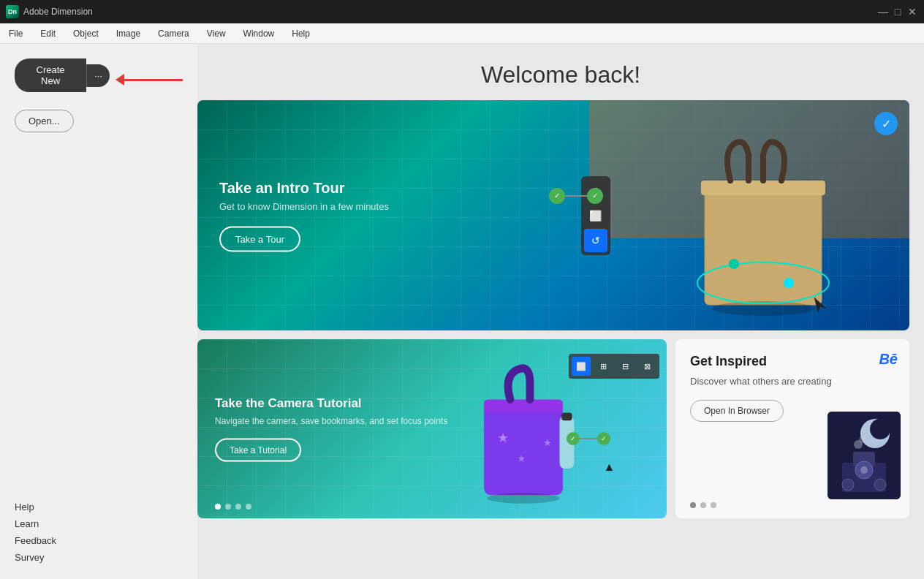  What do you see at coordinates (44, 121) in the screenshot?
I see `open-button: Open...` at bounding box center [44, 121].